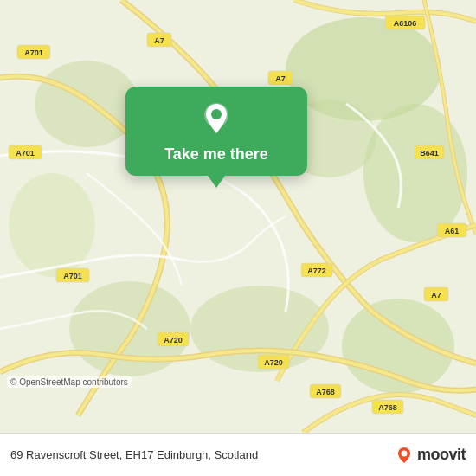 This screenshot has width=476, height=476. What do you see at coordinates (238, 454) in the screenshot?
I see `bottom-bar: 69 Ravenscroft Street, EH17 Edinburgh, S…` at bounding box center [238, 454].